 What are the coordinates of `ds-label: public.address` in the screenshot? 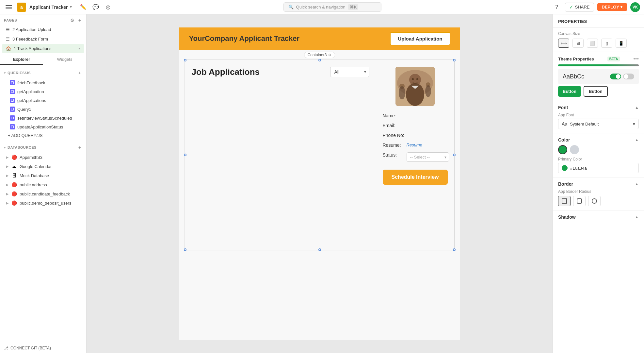 It's located at (33, 185).